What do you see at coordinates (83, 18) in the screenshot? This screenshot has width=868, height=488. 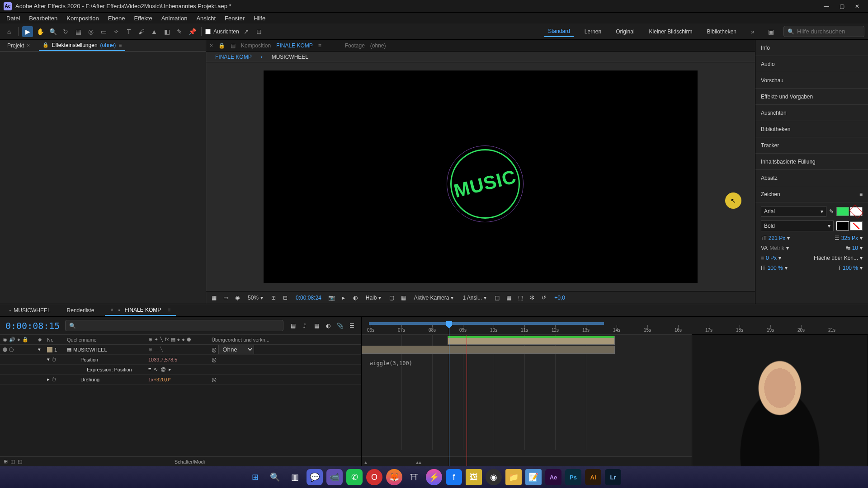 I see `menu-komposition: Komposition` at bounding box center [83, 18].